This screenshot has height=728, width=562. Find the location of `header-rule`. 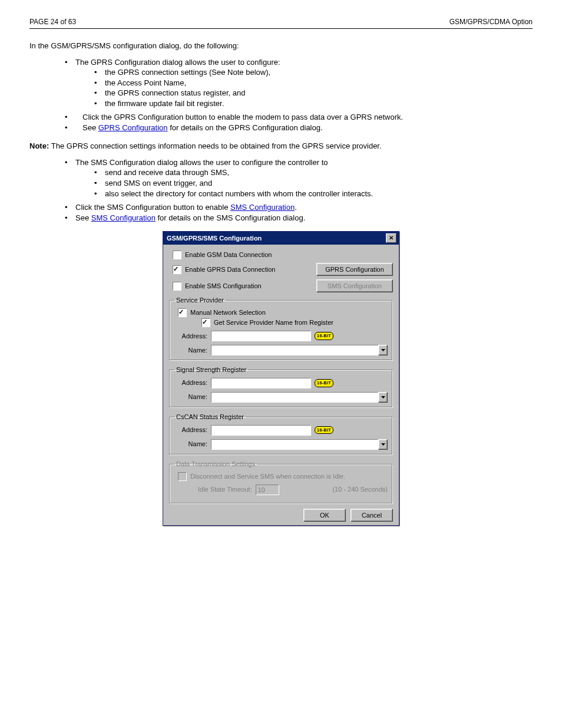

header-rule is located at coordinates (281, 28).